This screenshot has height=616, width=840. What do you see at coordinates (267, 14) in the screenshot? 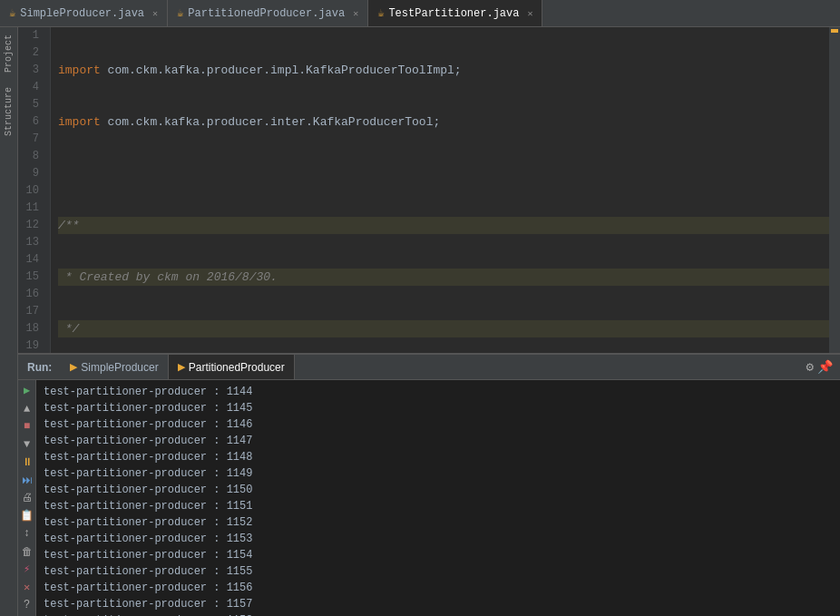
I see `tab-label: PartitionedProducer.java` at bounding box center [267, 14].